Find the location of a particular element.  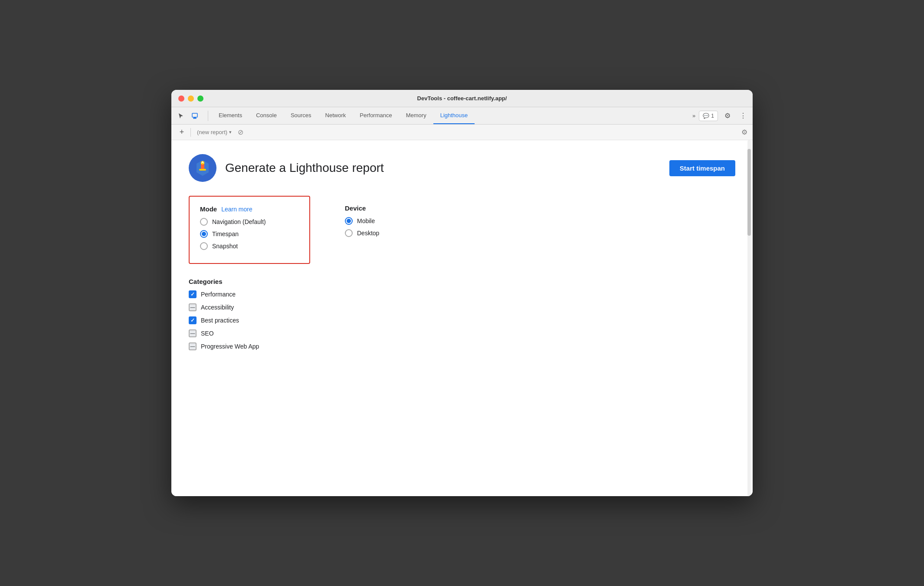

categories-section-title: Categories is located at coordinates (462, 281).